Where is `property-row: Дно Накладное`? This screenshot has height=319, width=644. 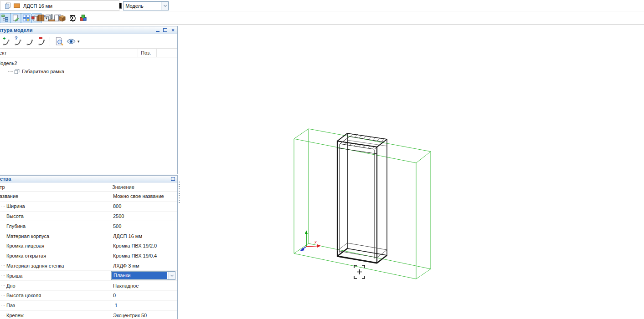
property-row: Дно Накладное is located at coordinates (88, 286).